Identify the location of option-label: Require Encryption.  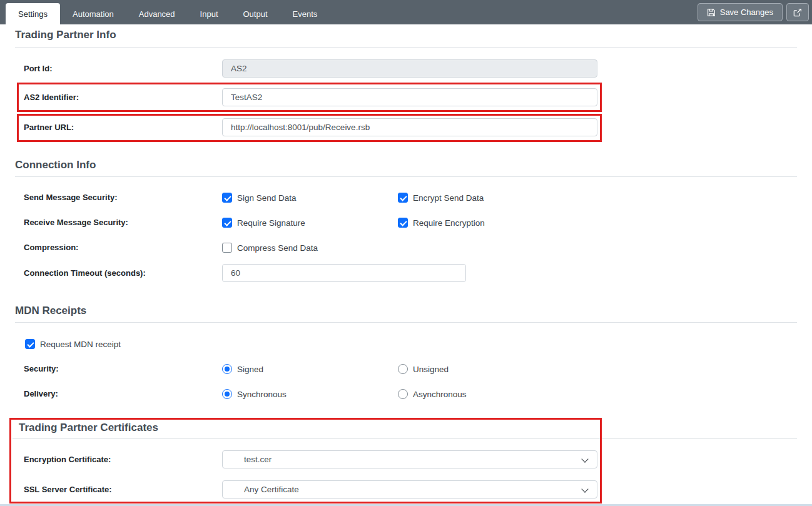
(449, 223).